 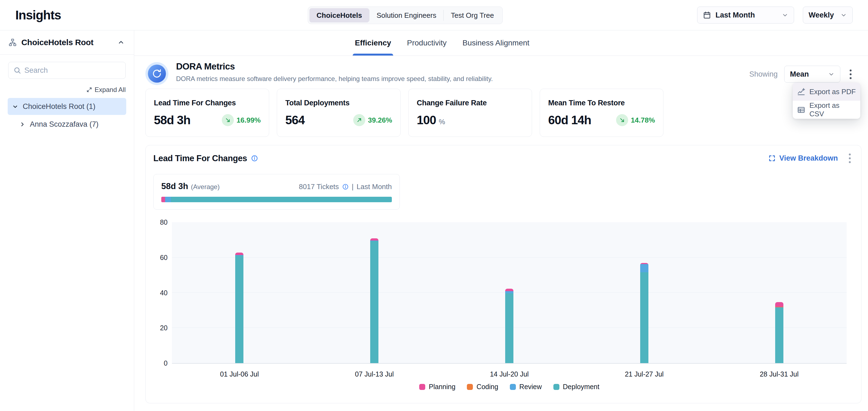 I want to click on aggregation-select: Mean, so click(x=812, y=74).